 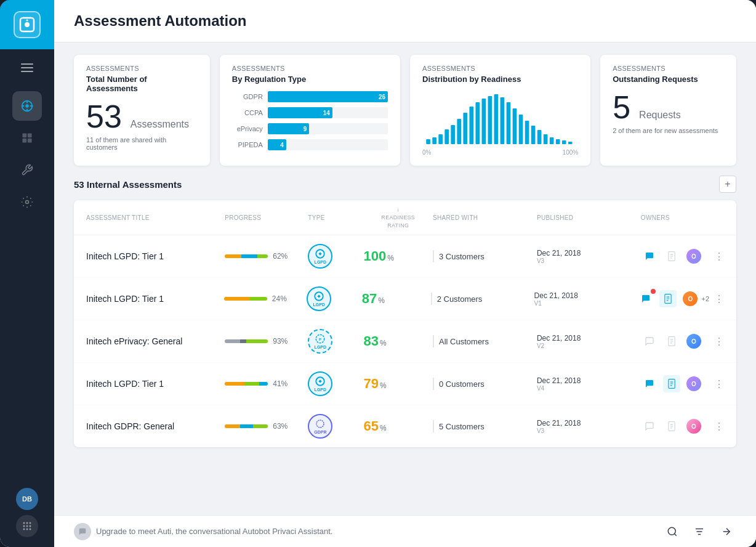 I want to click on stat-regulation: Assessments By Regulation Type GDPR 26 C…, so click(x=310, y=110).